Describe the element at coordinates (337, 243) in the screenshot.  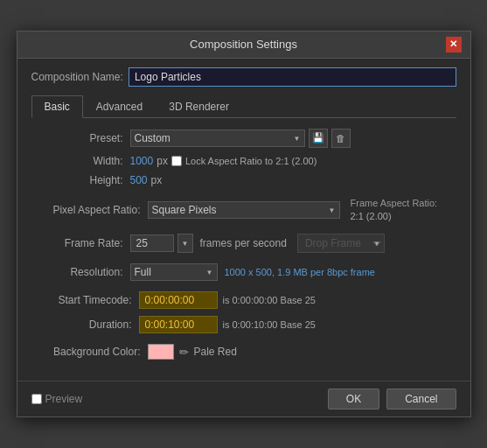
I see `drop-frame-wrapper: Drop Frame` at that location.